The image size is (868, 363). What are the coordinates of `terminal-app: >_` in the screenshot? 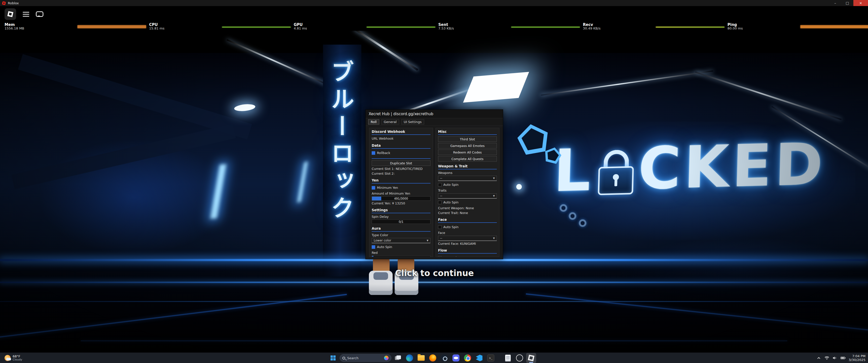 It's located at (491, 358).